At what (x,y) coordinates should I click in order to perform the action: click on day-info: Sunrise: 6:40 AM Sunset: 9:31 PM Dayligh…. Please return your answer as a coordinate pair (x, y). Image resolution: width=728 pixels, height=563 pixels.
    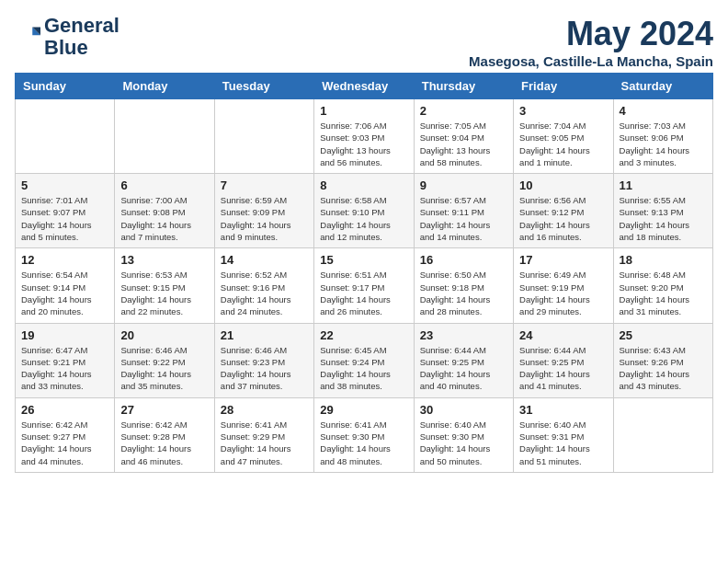
    Looking at the image, I should click on (563, 443).